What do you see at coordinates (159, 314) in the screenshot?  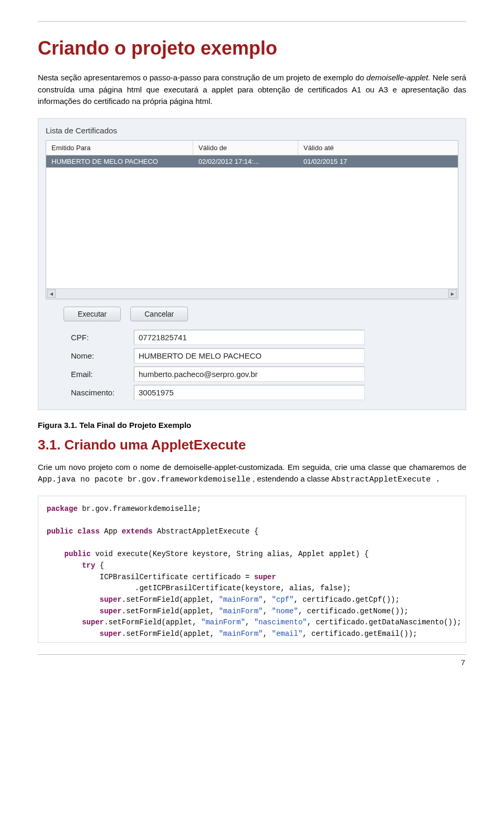 I see `cancel-button: Cancelar` at bounding box center [159, 314].